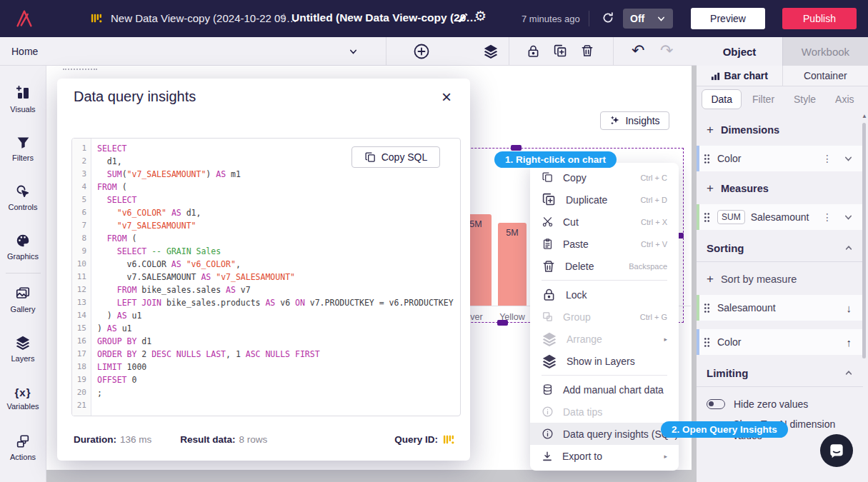 Image resolution: width=868 pixels, height=482 pixels. Describe the element at coordinates (23, 99) in the screenshot. I see `sidebar-item-visuals: Visuals` at that location.